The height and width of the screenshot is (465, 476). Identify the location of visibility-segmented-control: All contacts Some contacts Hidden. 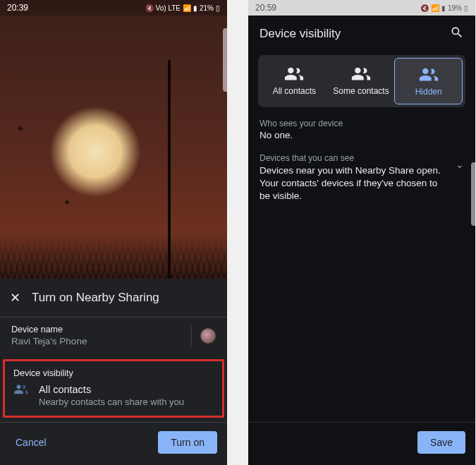
(362, 81).